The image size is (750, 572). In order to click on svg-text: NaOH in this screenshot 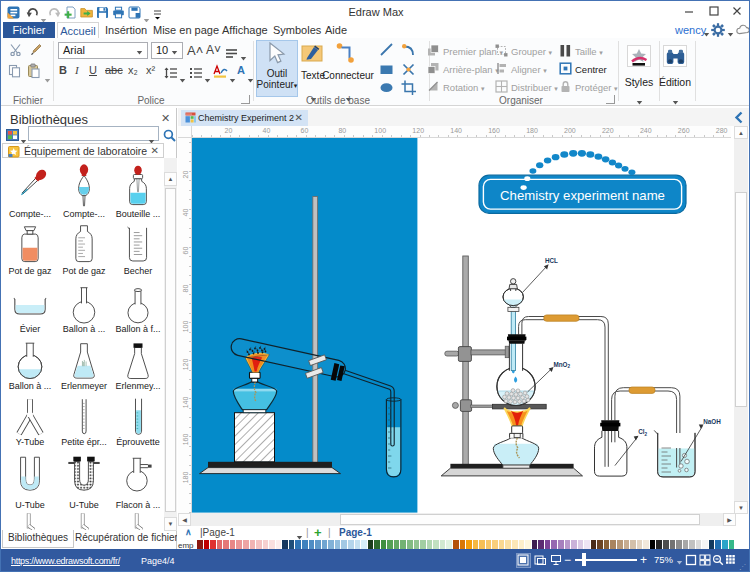, I will do `click(712, 422)`.